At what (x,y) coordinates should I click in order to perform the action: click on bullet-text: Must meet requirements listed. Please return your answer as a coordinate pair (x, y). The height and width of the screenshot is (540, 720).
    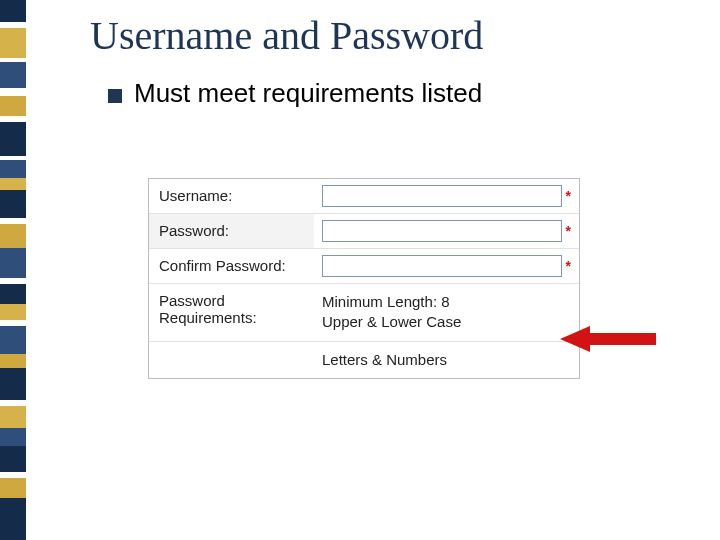
    Looking at the image, I should click on (308, 94).